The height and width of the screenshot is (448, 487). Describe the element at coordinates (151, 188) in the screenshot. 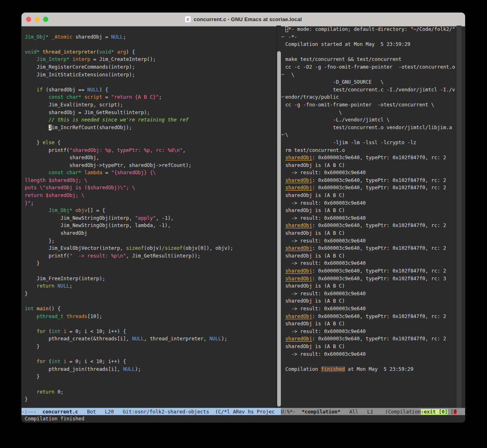

I see `code-line: puts \"sharedObj is ($sharedObj)\"; \` at that location.